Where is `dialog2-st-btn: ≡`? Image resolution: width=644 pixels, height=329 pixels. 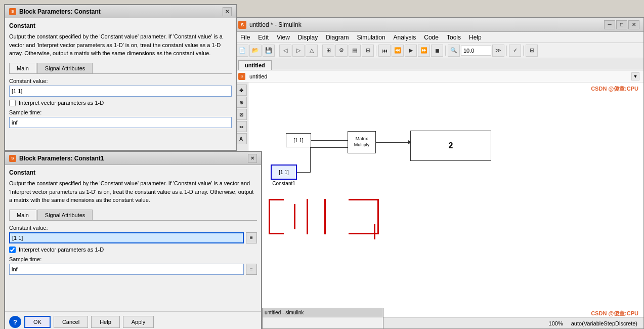
dialog2-st-btn: ≡ is located at coordinates (251, 269).